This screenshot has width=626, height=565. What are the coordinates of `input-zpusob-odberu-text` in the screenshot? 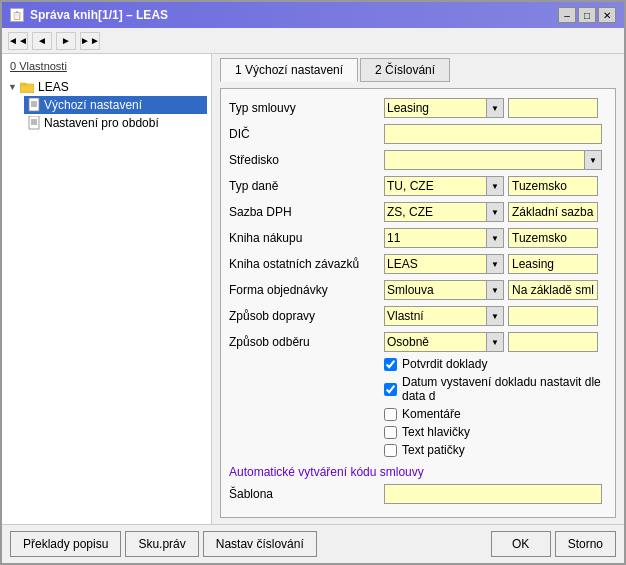 It's located at (553, 342).